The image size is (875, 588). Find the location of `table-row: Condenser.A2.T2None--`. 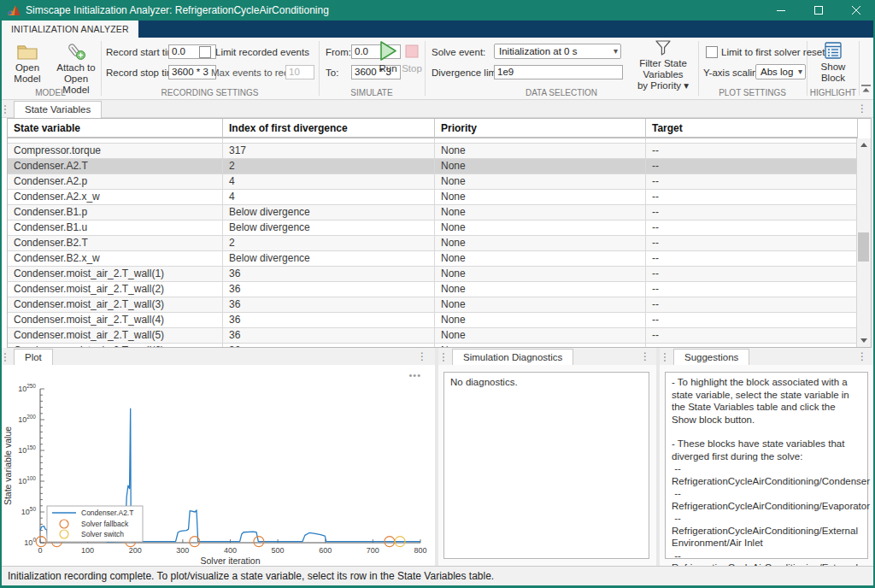

table-row: Condenser.A2.T2None-- is located at coordinates (432, 167).